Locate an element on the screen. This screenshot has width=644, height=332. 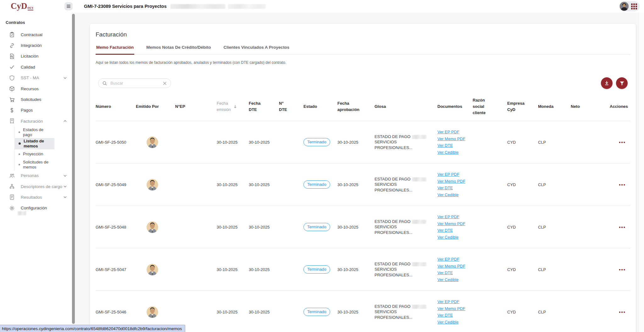
col-header-glosa: Glosa is located at coordinates (403, 107).